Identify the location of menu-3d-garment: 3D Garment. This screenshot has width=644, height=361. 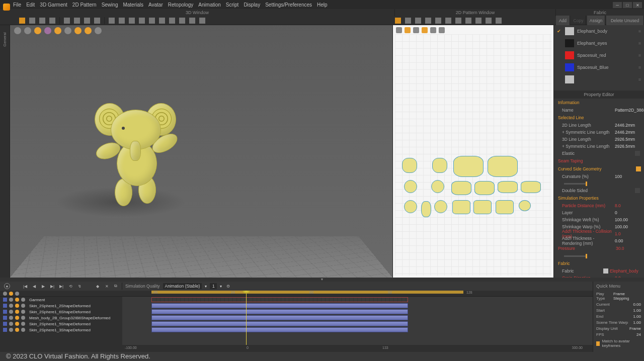
(53, 5).